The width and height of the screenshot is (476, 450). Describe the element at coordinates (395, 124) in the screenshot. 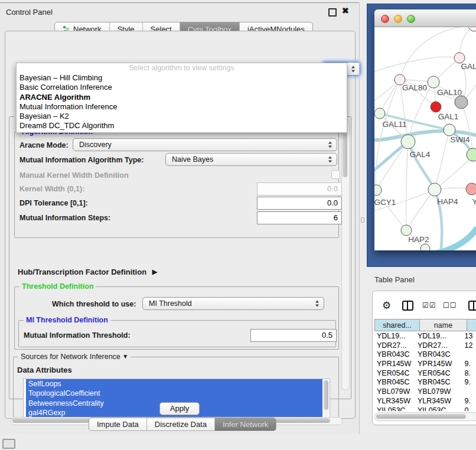

I see `network-node-label: GAL11` at that location.